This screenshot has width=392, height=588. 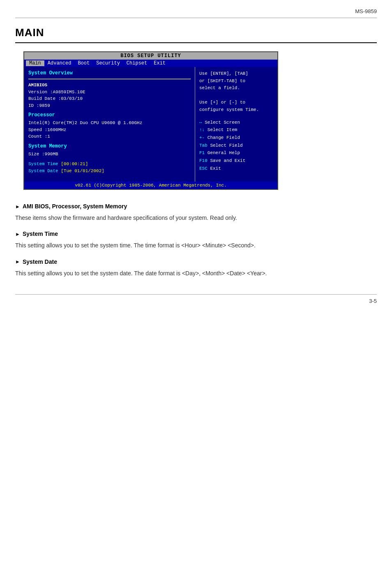 I want to click on desc-ami-bios: ► AMI BIOS, Processor, System Memory The…, so click(x=196, y=212).